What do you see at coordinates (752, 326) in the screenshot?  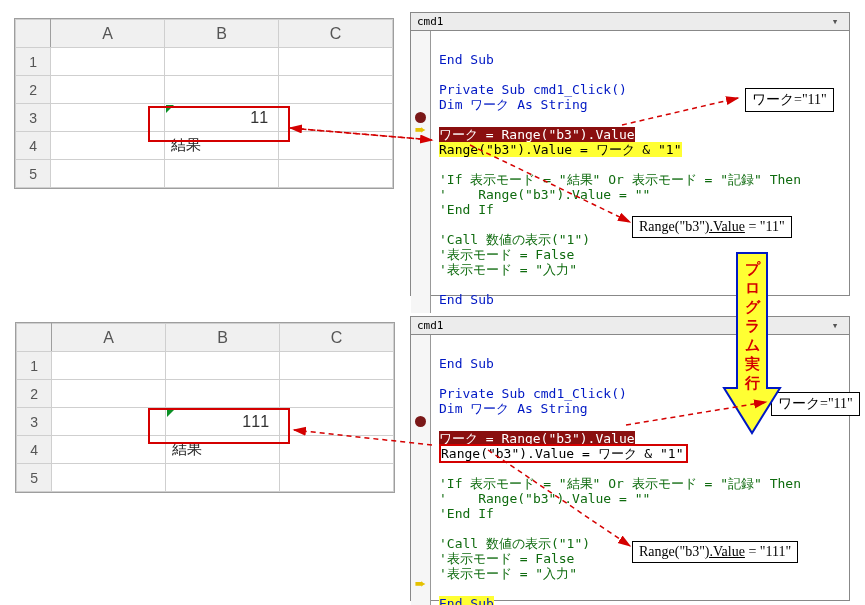 I see `arrow-label: プログラム実行` at bounding box center [752, 326].